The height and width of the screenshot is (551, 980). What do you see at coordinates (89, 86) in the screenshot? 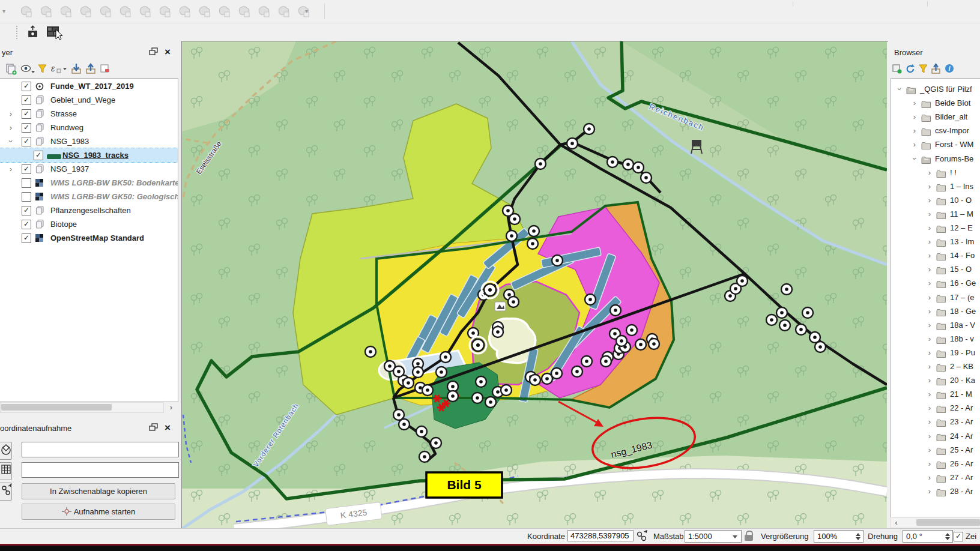
I see `layer-item-funde-wt-2017-2019: ✓Funde_WT_2017_2019` at bounding box center [89, 86].